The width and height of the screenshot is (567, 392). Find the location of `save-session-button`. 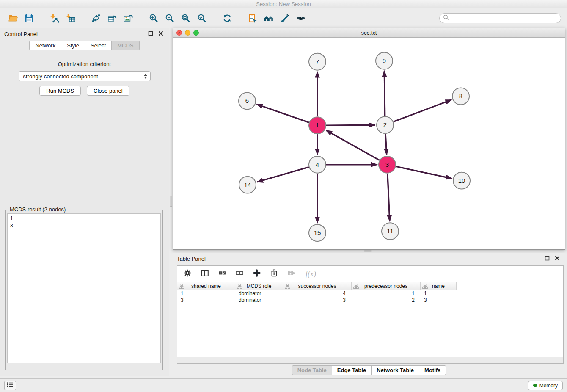

save-session-button is located at coordinates (29, 18).